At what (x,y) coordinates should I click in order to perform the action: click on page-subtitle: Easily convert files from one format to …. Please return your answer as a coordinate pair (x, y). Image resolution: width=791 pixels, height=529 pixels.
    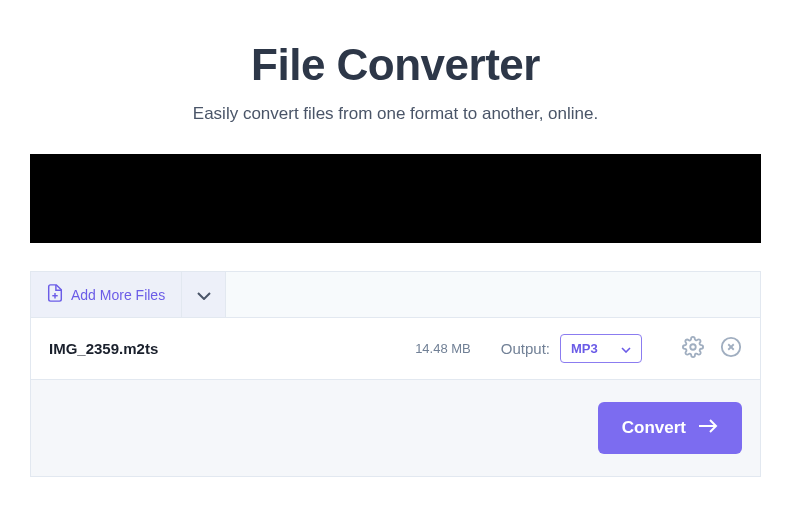
    Looking at the image, I should click on (396, 114).